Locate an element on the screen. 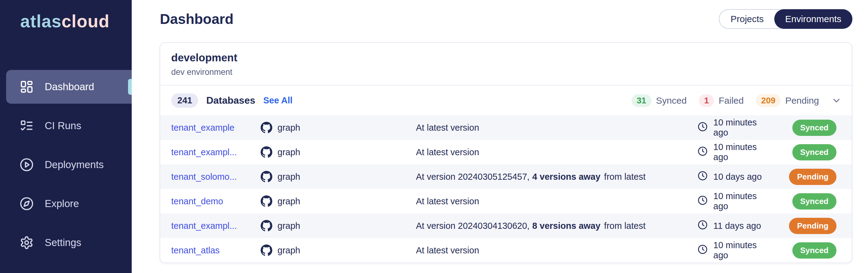  pending-count: 209 is located at coordinates (768, 101).